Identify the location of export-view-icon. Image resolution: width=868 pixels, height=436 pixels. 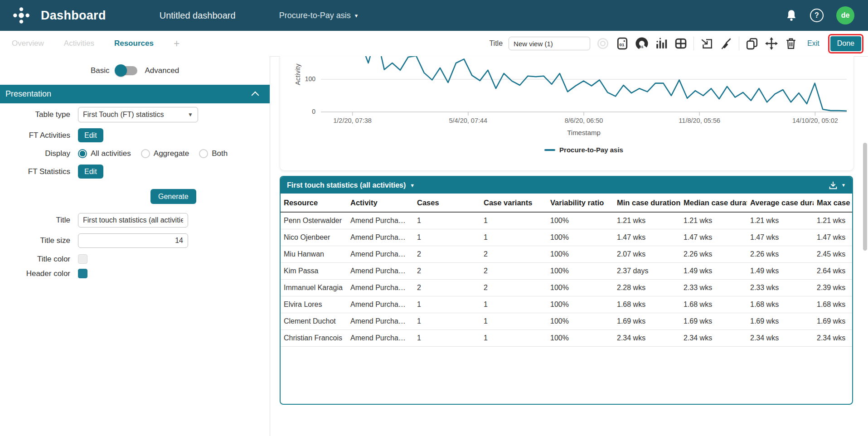
(707, 44).